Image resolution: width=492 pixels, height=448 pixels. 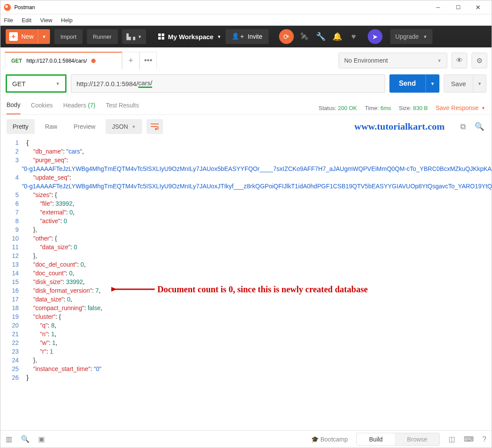 I want to click on wrench-icon: 🔧, so click(x=321, y=37).